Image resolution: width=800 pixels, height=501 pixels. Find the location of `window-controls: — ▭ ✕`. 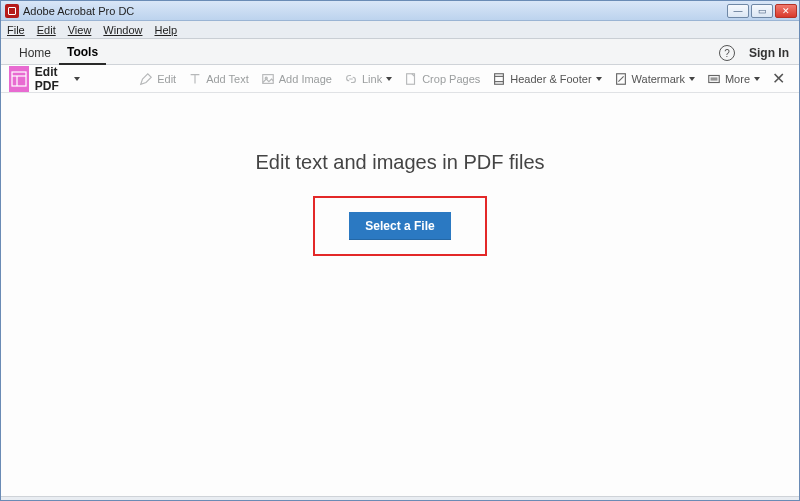

window-controls: — ▭ ✕ is located at coordinates (762, 11).